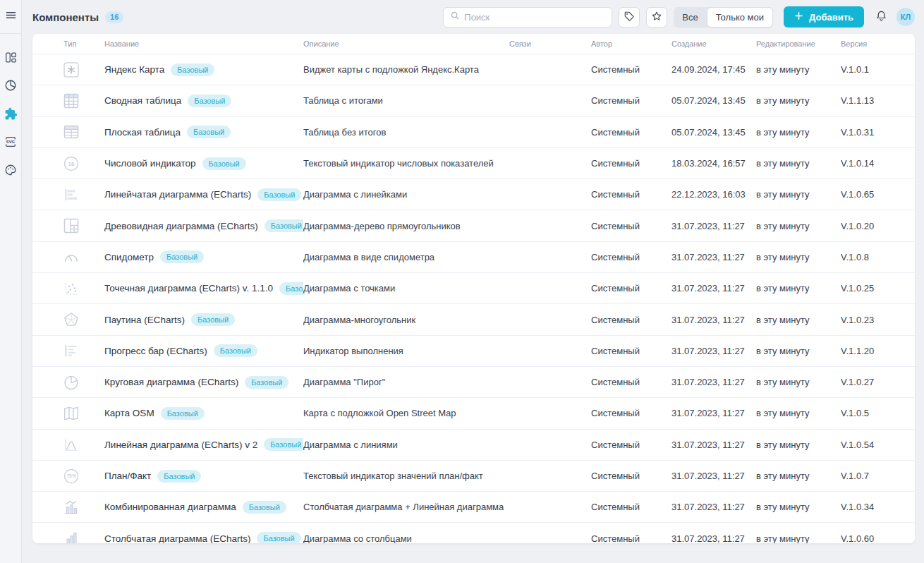  Describe the element at coordinates (824, 17) in the screenshot. I see `add-component-button: Добавить` at that location.